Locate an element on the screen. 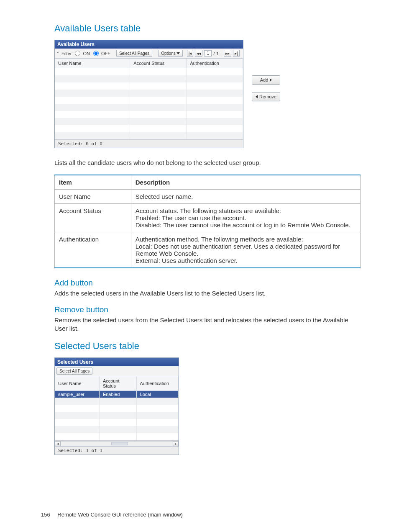  page-prev-button: ◂◂ is located at coordinates (199, 54).